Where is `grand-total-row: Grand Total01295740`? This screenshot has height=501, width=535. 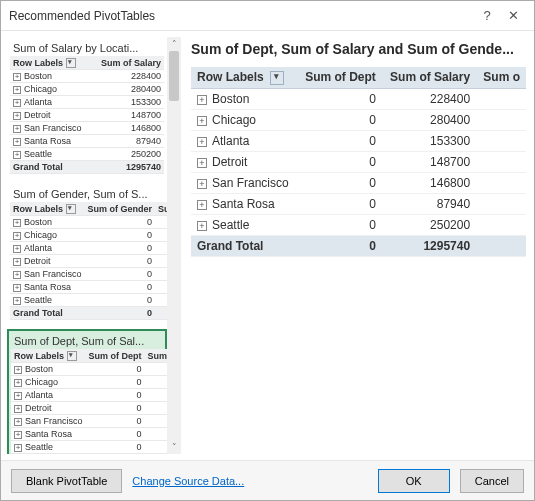
grand-total-row: Grand Total01295740 is located at coordinates (358, 246).